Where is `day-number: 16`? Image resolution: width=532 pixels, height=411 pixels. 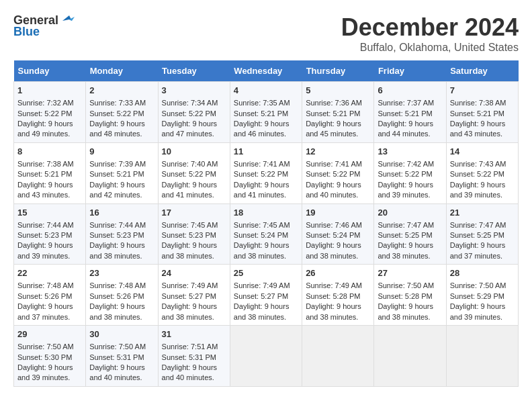
day-number: 16 is located at coordinates (122, 213).